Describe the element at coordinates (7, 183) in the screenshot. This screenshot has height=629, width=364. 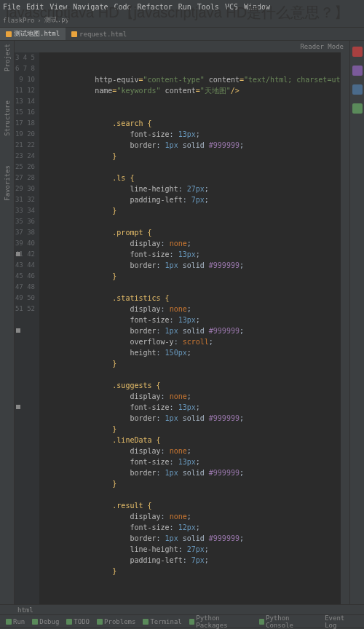
I see `tool-window-favorites: Favorites` at that location.